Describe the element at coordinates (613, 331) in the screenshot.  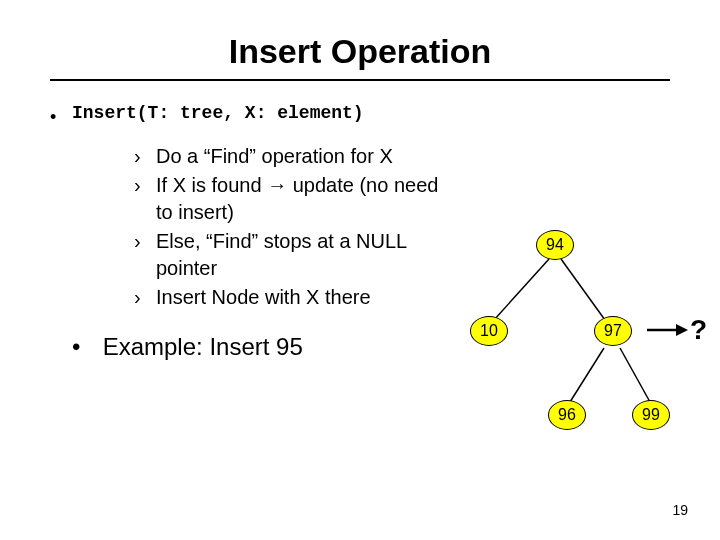
I see `tree-node: 97` at that location.